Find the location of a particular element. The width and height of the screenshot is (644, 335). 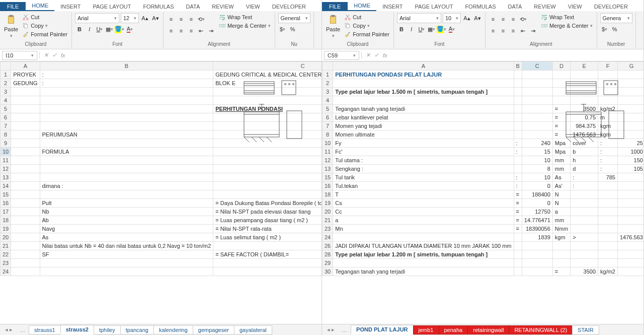

cell-B21: = is located at coordinates (518, 221).